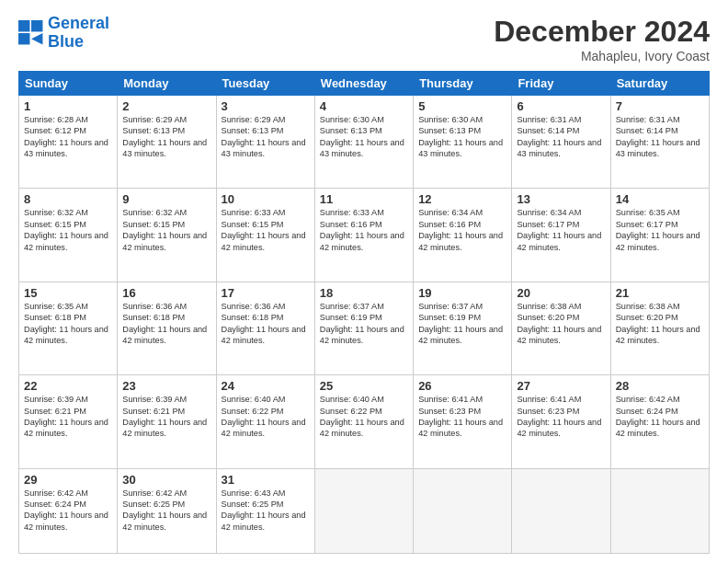  I want to click on table-row: 6 Sunrise: 6:31 AM Sunset: 6:14 PM Dayli…, so click(561, 142).